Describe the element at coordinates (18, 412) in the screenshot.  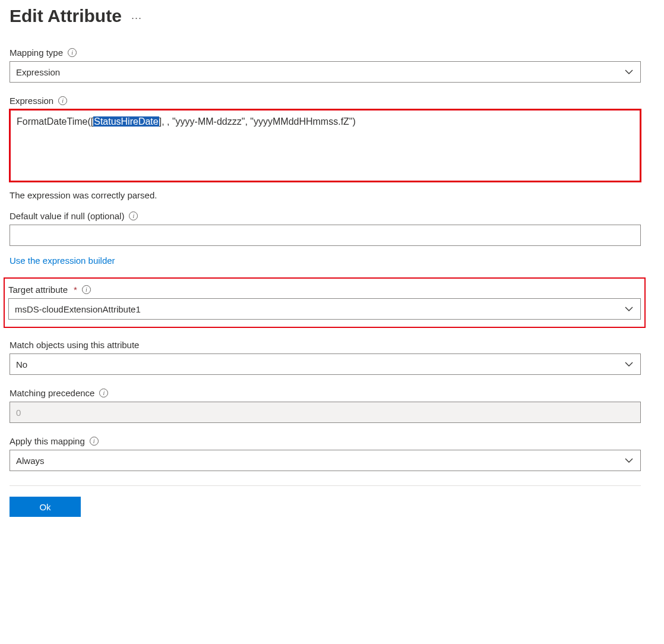
I see `matching-precedence-value: 0` at that location.